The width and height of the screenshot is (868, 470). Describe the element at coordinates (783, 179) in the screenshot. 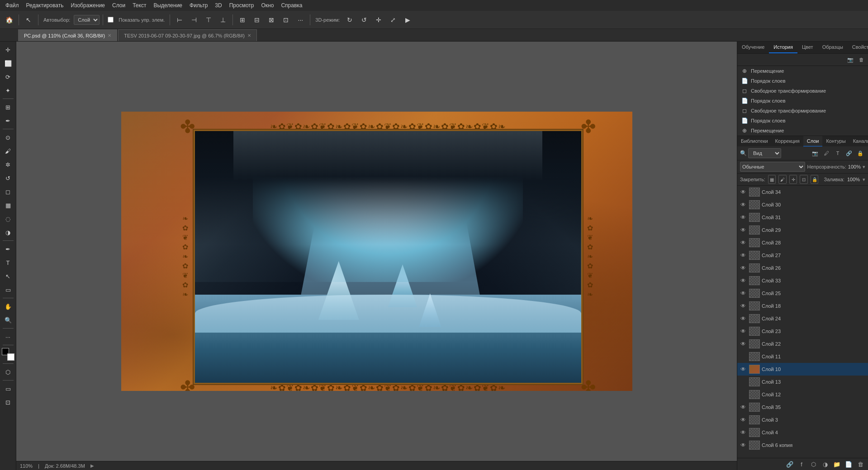

I see `lock-pixels-btn: 🖌` at that location.